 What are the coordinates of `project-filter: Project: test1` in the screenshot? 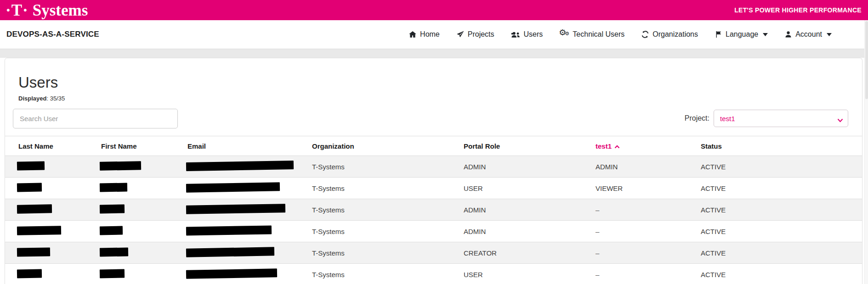 It's located at (766, 118).